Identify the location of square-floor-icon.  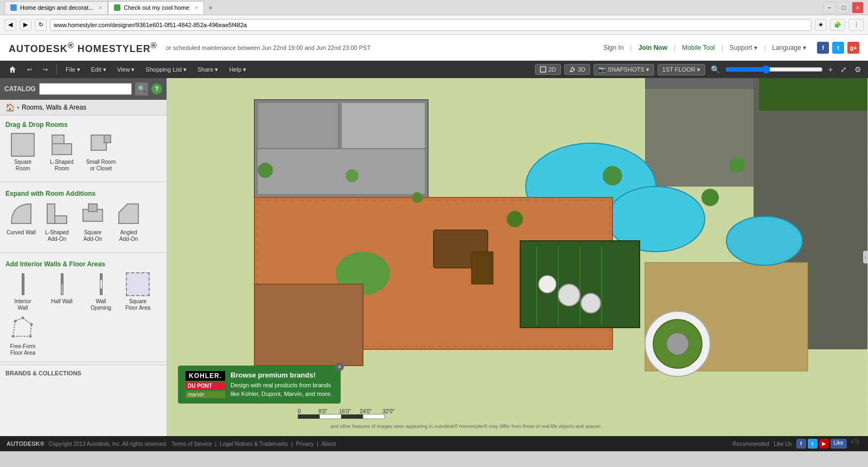
(138, 284).